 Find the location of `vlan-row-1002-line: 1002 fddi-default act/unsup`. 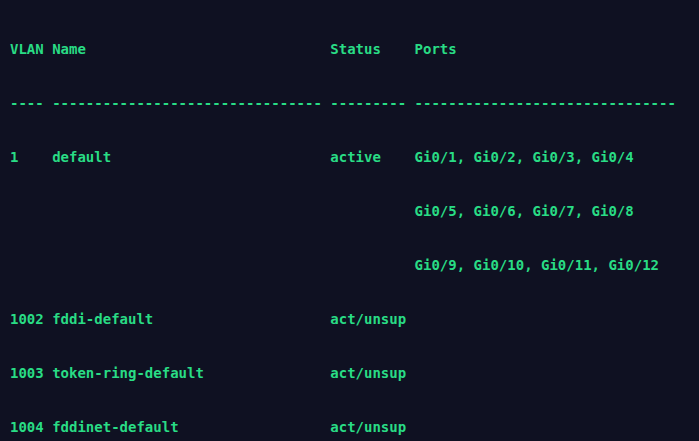

vlan-row-1002-line: 1002 fddi-default act/unsup is located at coordinates (354, 319).